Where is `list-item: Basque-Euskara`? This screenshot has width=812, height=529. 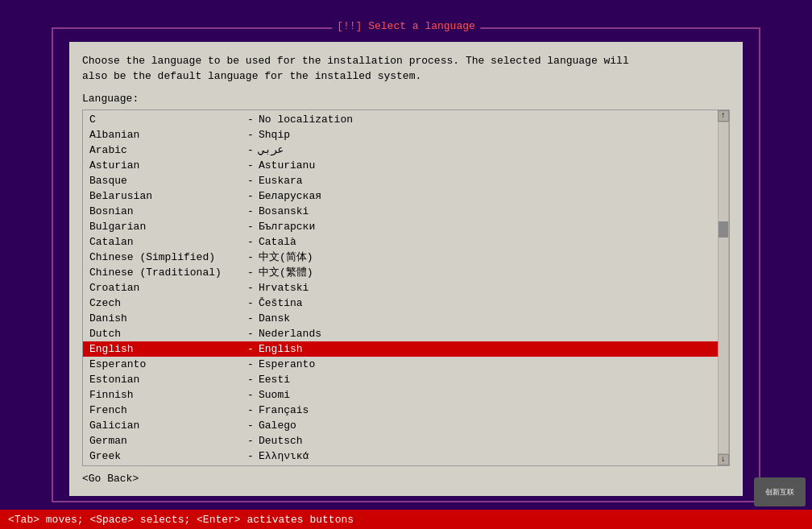
list-item: Basque-Euskara is located at coordinates (400, 180).